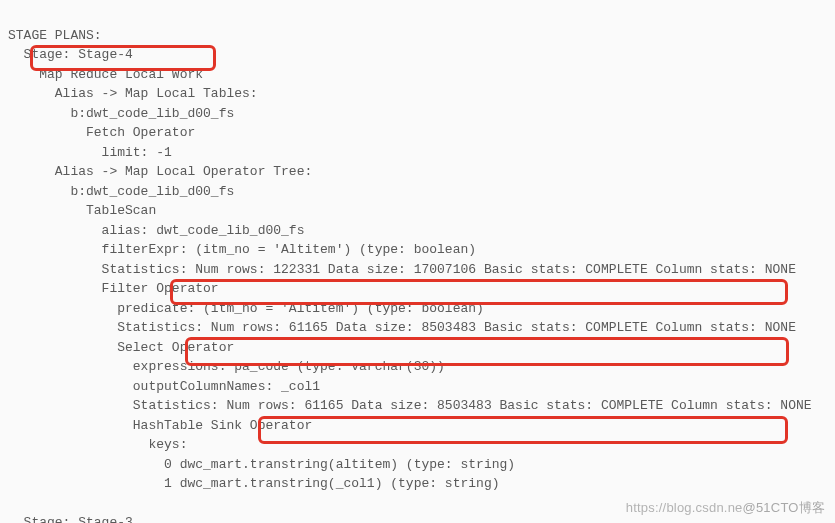 The image size is (835, 523). I want to click on line-filter-statistics: Statistics: Num rows: 61165 Data size: 8…, so click(402, 328).